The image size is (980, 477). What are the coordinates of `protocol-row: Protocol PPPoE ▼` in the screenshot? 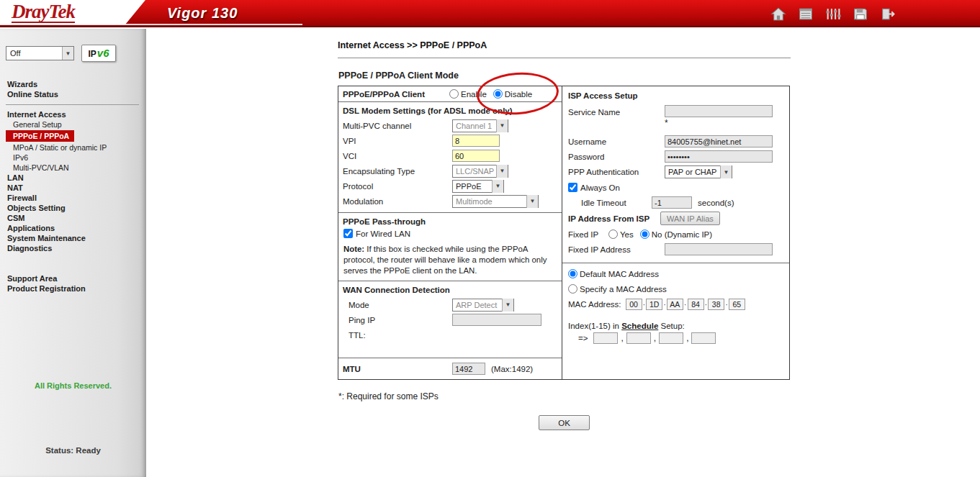 It's located at (450, 186).